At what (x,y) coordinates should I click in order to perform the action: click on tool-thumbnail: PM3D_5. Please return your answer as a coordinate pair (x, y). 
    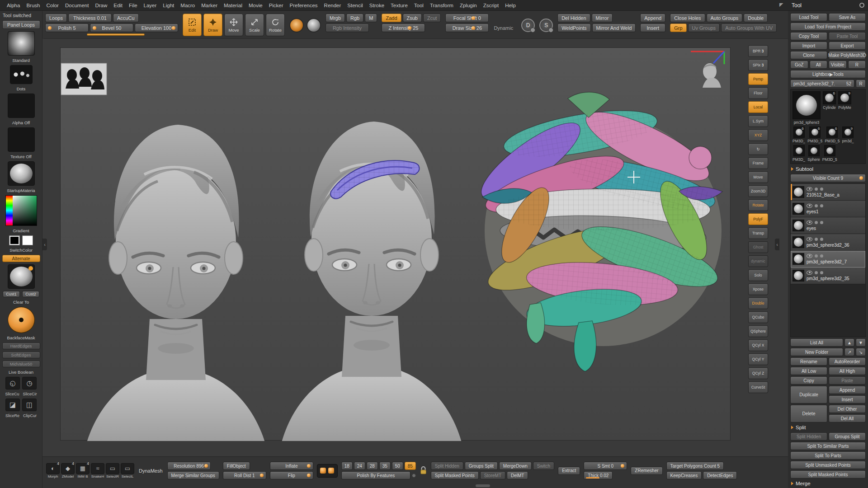
    Looking at the image, I should click on (830, 154).